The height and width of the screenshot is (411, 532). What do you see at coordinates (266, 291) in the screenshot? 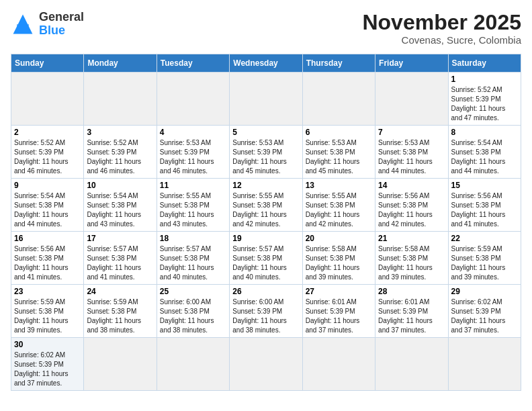
I see `day-number: 26` at bounding box center [266, 291].